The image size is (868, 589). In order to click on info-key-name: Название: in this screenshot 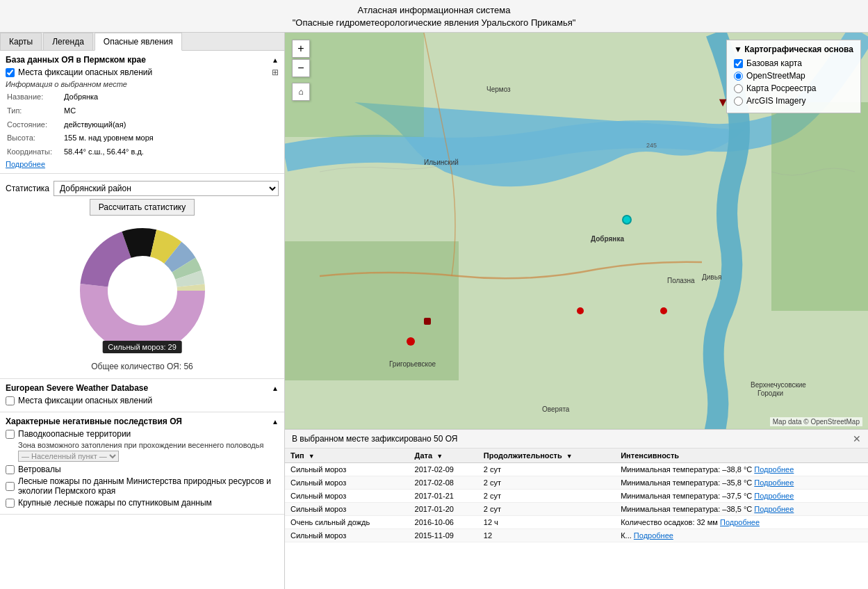, I will do `click(35, 97)`.